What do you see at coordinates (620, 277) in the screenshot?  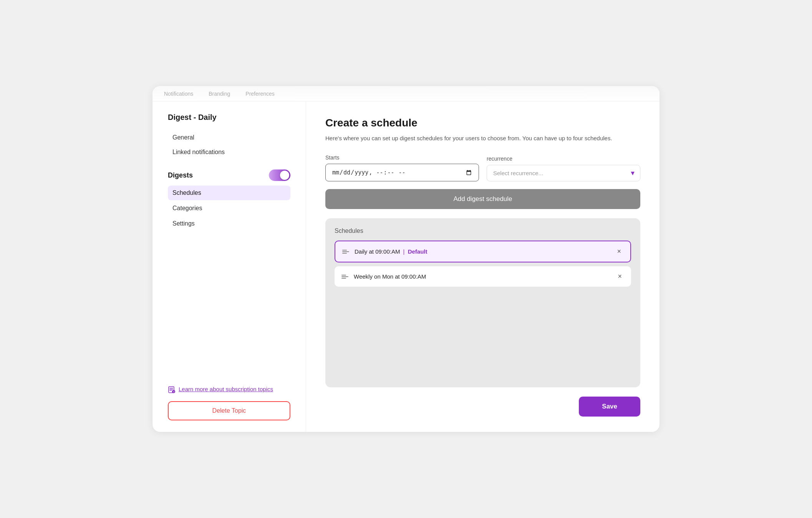 I see `schedule-item-2-remove-button: ×` at bounding box center [620, 277].